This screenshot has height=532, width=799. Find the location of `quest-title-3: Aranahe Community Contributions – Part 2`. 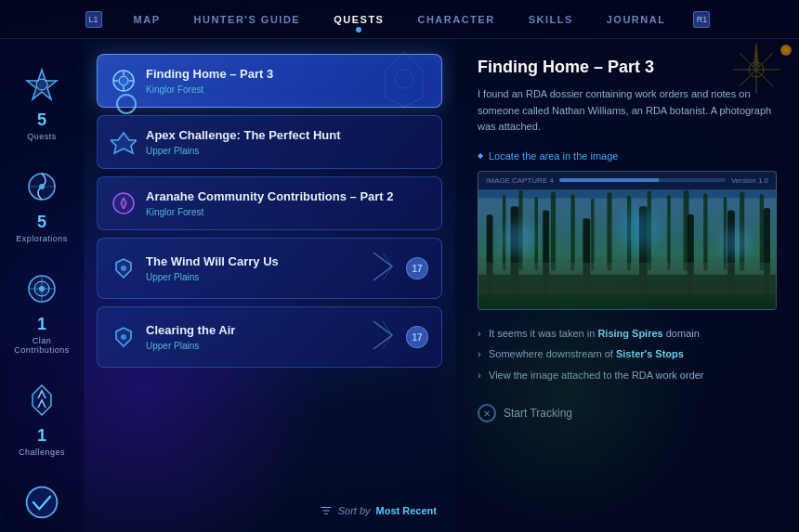

quest-title-3: Aranahe Community Contributions – Part 2 is located at coordinates (287, 197).